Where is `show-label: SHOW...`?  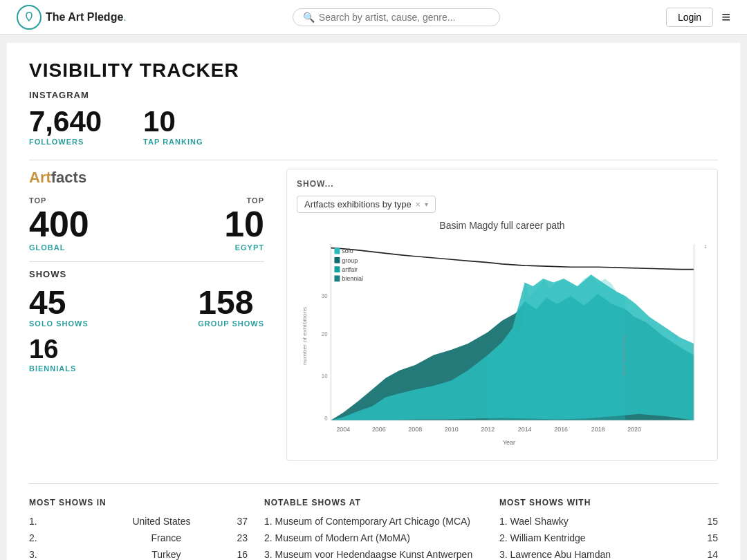 show-label: SHOW... is located at coordinates (315, 184).